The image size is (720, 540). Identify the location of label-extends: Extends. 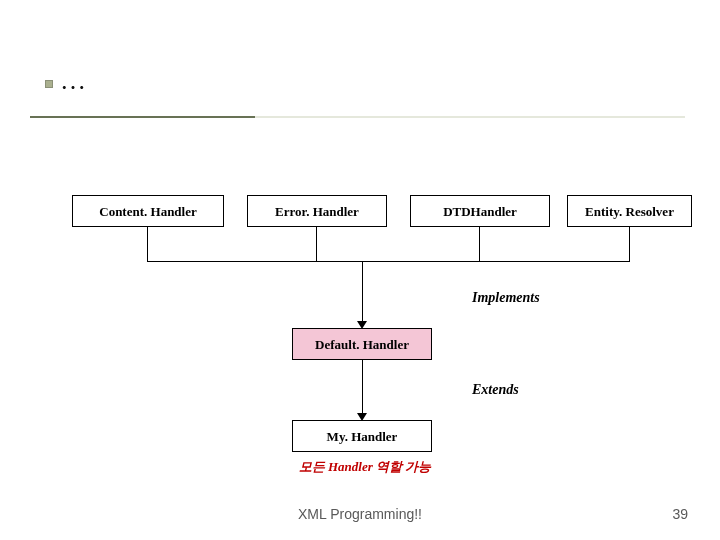
(496, 390).